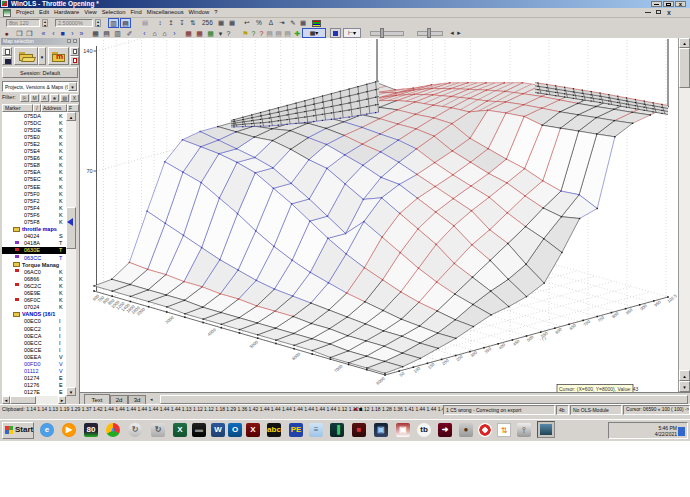 The width and height of the screenshot is (690, 497). I want to click on svg-text: 140, so click(88, 51).